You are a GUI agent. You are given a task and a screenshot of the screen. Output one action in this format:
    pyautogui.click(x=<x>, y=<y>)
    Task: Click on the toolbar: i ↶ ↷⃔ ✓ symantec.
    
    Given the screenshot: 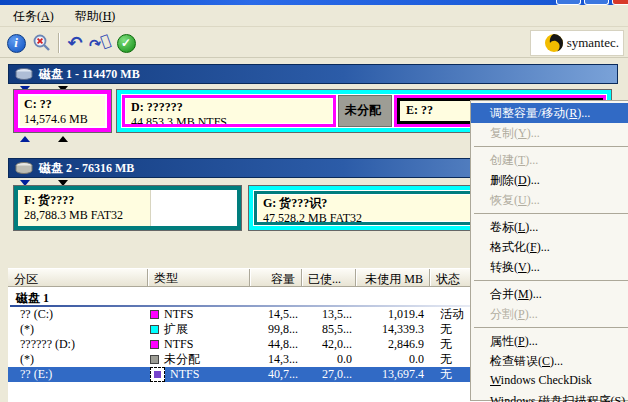 What is the action you would take?
    pyautogui.click(x=314, y=43)
    